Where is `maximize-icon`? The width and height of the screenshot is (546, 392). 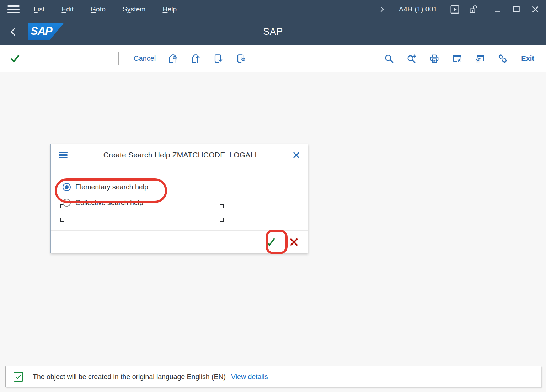
maximize-icon is located at coordinates (516, 9).